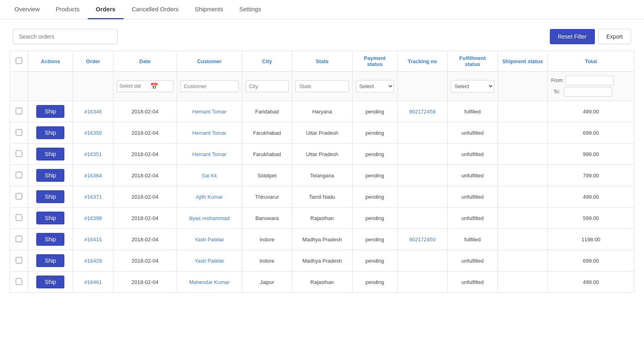 The image size is (644, 362). I want to click on customer-link: Ajith Kumar, so click(209, 197).